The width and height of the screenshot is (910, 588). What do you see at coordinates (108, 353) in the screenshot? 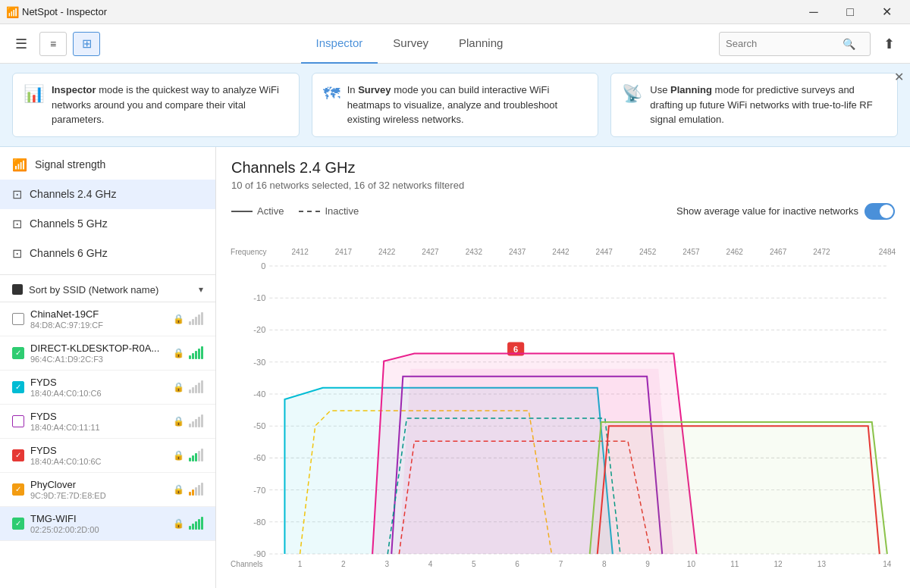
I see `network-item: ✓ DIRECT-KLDESKTOP-R0A... 96:4C:A1:D9:2C…` at bounding box center [108, 353].